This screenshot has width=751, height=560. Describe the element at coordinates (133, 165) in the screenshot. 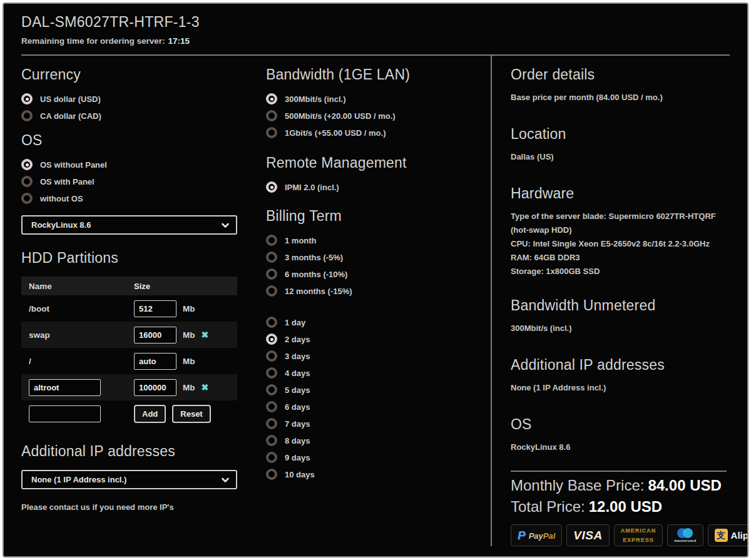

I see `os-option: OS without Panel` at that location.